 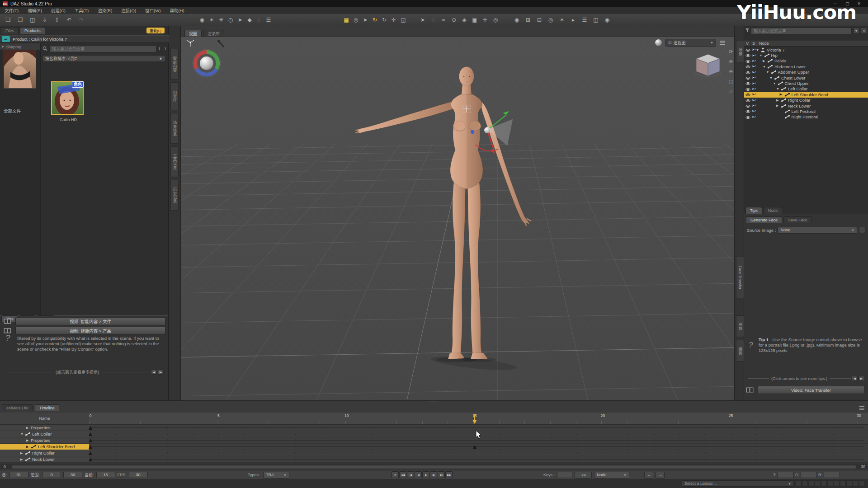 What do you see at coordinates (105, 10) in the screenshot?
I see `menu-item: 渲染(R)` at bounding box center [105, 10].